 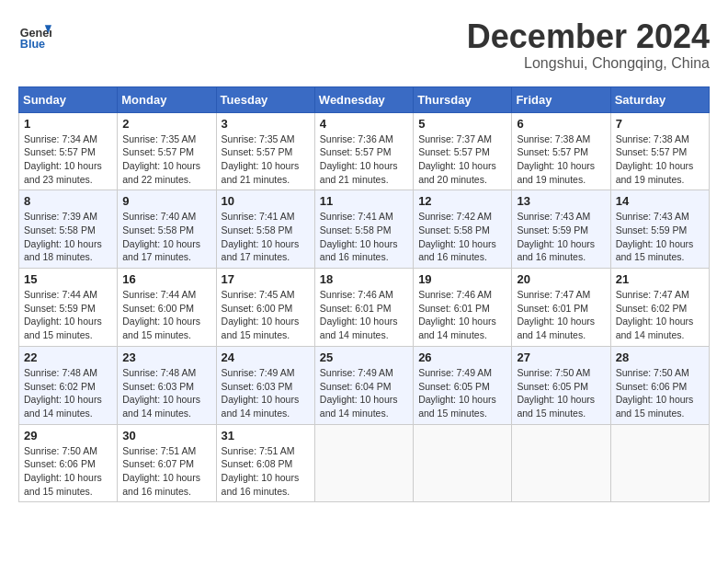 What do you see at coordinates (364, 99) in the screenshot?
I see `header-wednesday: Wednesday` at bounding box center [364, 99].